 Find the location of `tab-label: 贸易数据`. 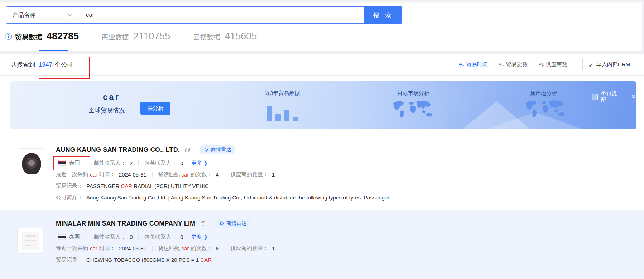

tab-label: 贸易数据 is located at coordinates (29, 37).